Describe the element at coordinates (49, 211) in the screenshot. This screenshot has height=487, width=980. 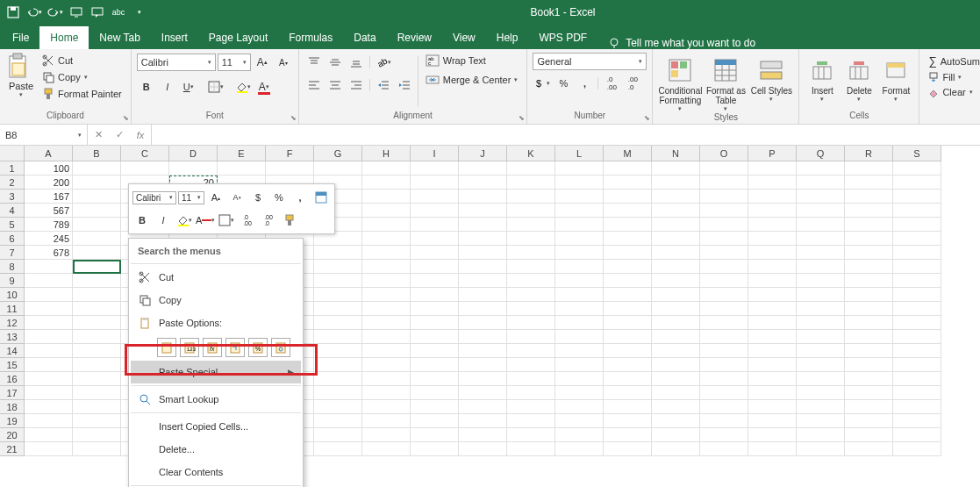
I see `cell: 567` at that location.